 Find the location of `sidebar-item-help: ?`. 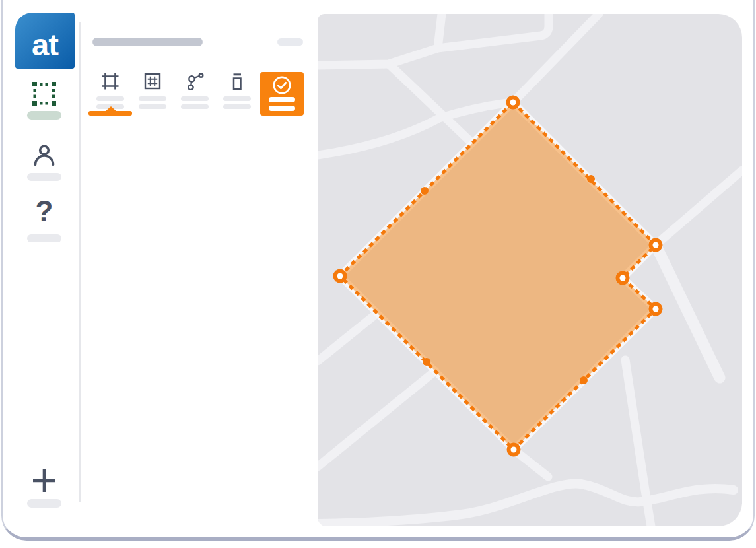

sidebar-item-help: ? is located at coordinates (44, 211).